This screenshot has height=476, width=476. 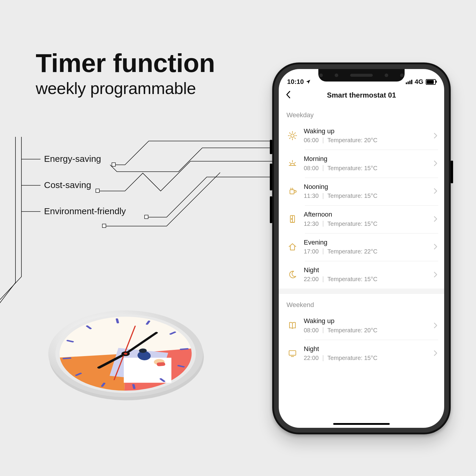 I want to click on headline-block: Timer function weekly programmable, so click(x=126, y=74).